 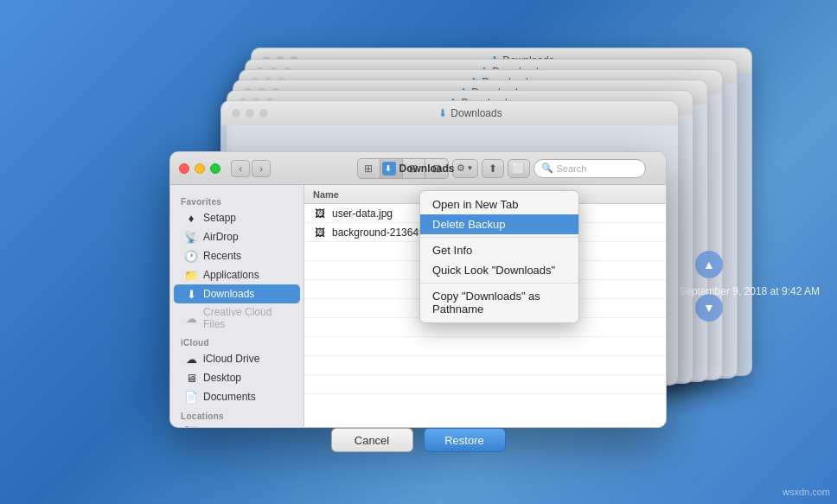 I want to click on sidebar-item-label: Downloads, so click(x=228, y=294).